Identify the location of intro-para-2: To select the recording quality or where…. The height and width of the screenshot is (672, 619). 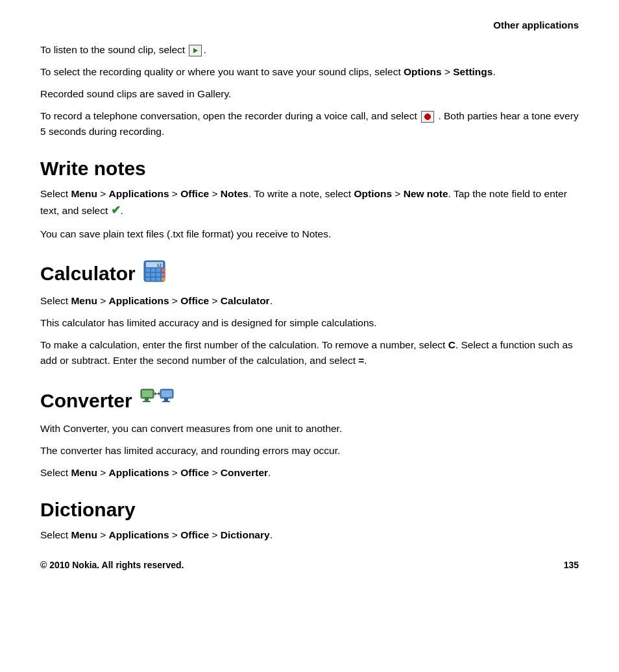
(310, 72).